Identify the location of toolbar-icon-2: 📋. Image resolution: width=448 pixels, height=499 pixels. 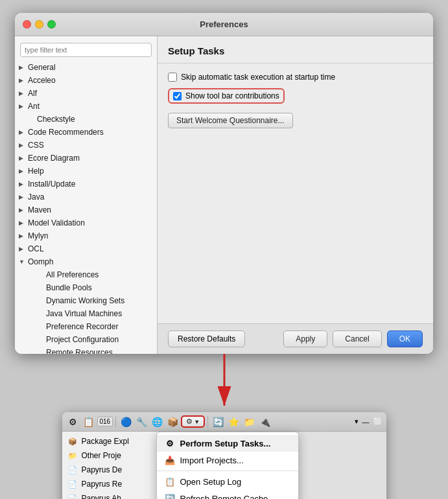
(89, 422).